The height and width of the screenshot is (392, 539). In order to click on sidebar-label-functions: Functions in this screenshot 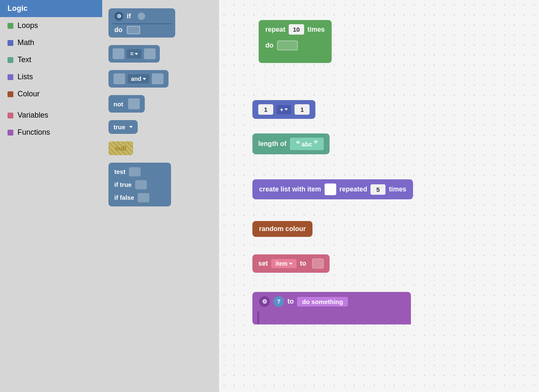, I will do `click(34, 133)`.